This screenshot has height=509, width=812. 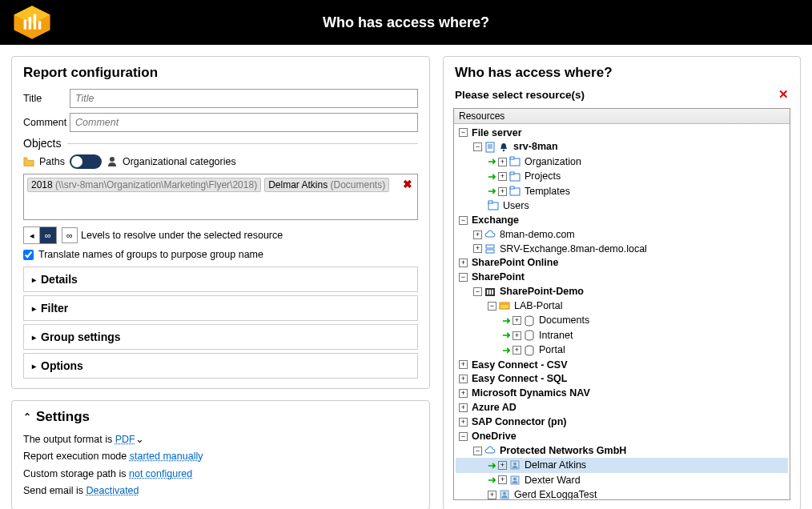 I want to click on tree-node: +SAP Connector (pn), so click(x=621, y=423).